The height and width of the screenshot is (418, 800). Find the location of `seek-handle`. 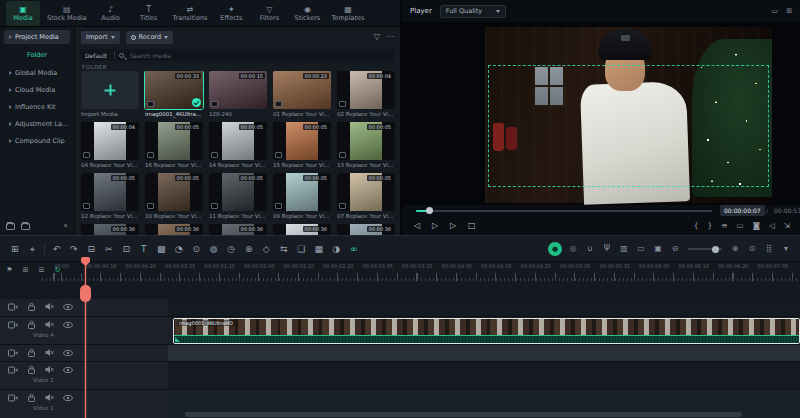

seek-handle is located at coordinates (430, 210).